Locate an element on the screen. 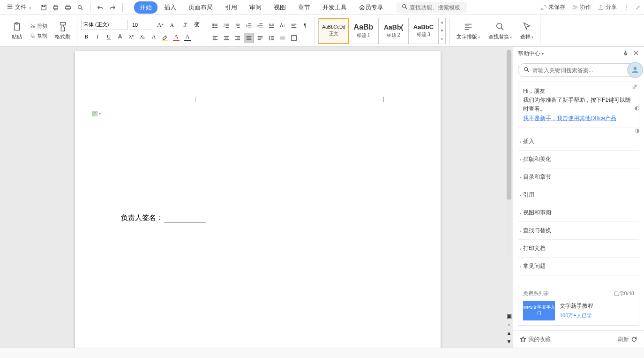 This screenshot has width=644, height=358. strikethrough-icon: A̵ is located at coordinates (120, 37).